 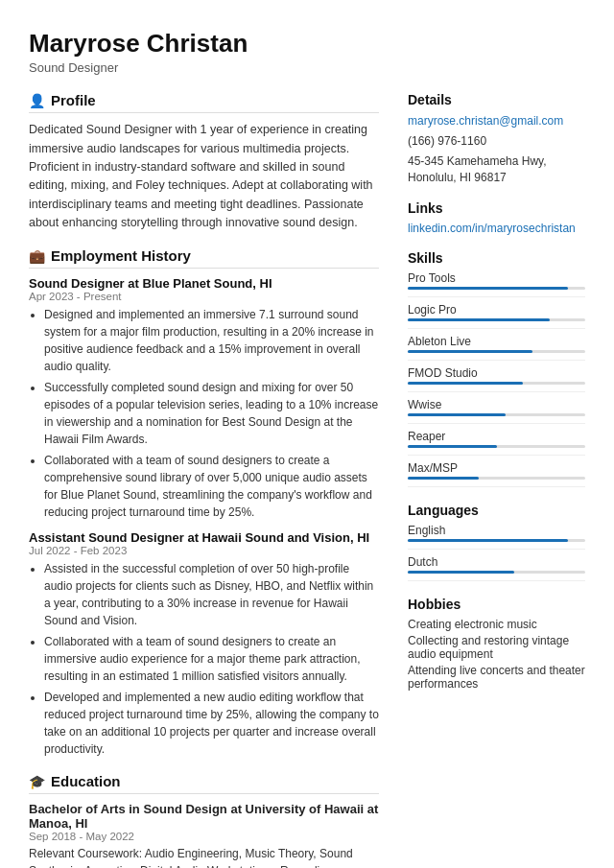 What do you see at coordinates (497, 436) in the screenshot?
I see `skill-name: Reaper` at bounding box center [497, 436].